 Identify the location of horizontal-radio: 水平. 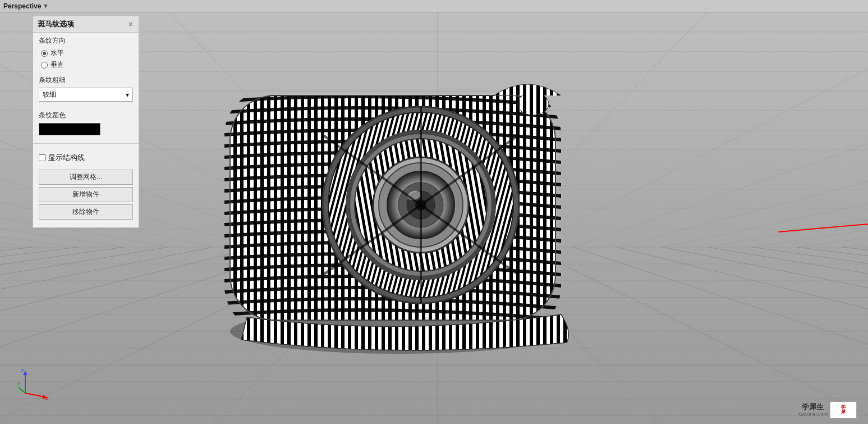
(87, 53).